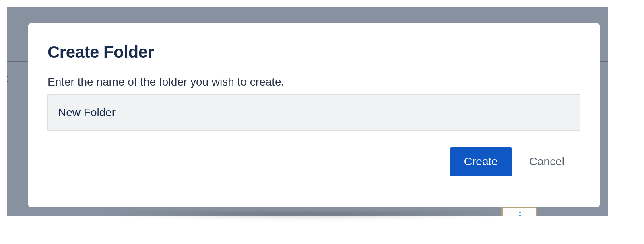 Image resolution: width=644 pixels, height=244 pixels. Describe the element at coordinates (314, 82) in the screenshot. I see `dialog-instruction: Enter the name of the folder you wish to…` at that location.